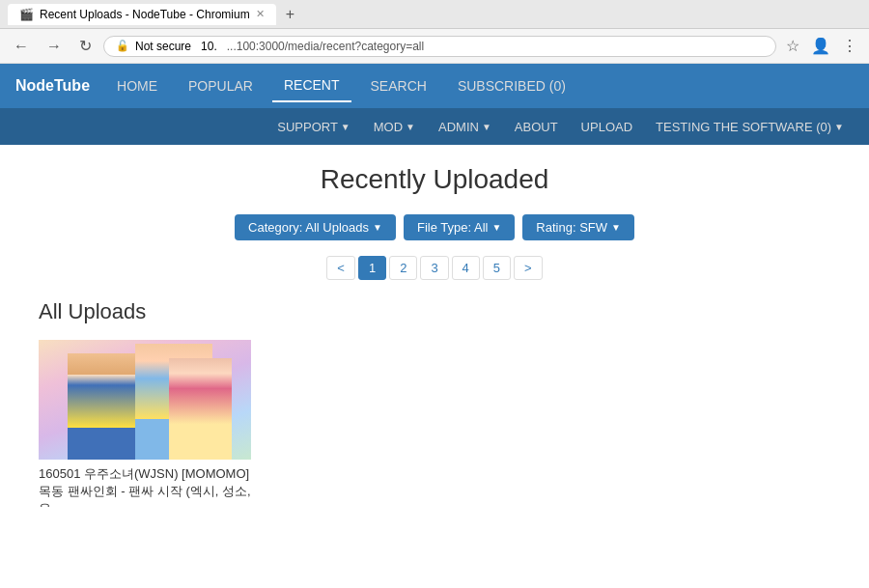 The height and width of the screenshot is (588, 869). Describe the element at coordinates (290, 14) in the screenshot. I see `new-tab-button: +` at that location.